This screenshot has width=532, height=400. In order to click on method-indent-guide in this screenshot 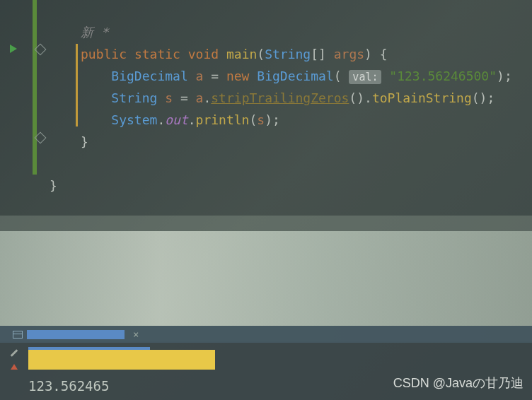, I will do `click(76, 85)`.